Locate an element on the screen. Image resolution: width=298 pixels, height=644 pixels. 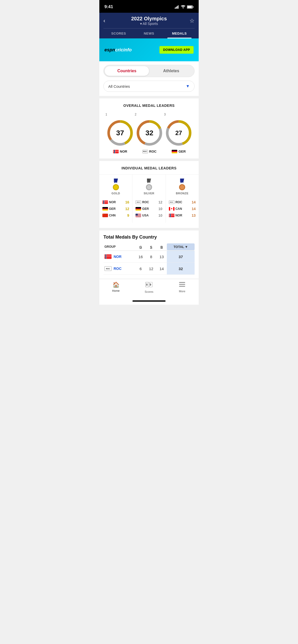
individual-medal-leaders: INDIVIDUAL MEDAL LEADERS GOLD is located at coordinates (149, 194).